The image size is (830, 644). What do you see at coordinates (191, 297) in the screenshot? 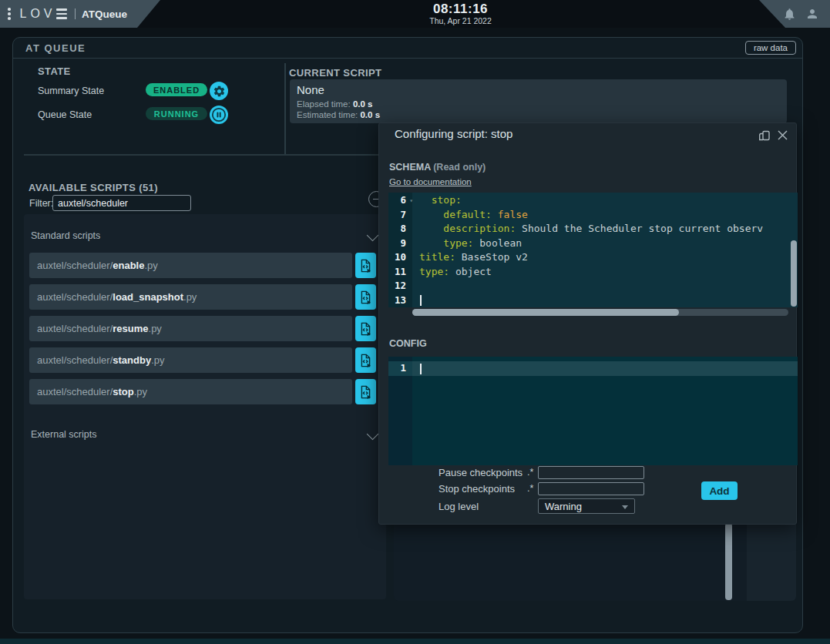
I see `script-row: auxtel/scheduler/load_snapshot.py` at bounding box center [191, 297].